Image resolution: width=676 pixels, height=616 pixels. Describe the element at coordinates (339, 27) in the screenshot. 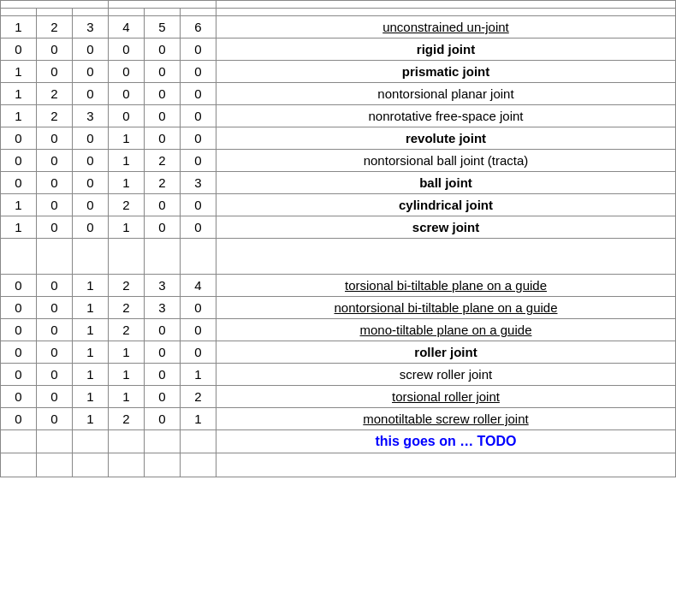

I see `table-row: 123456unconstrained un-joint` at that location.